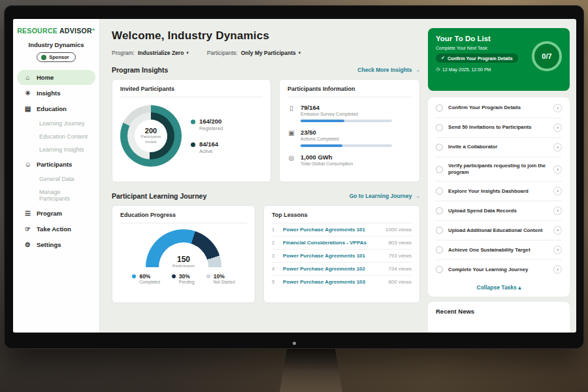 This screenshot has width=588, height=392. What do you see at coordinates (193, 145) in the screenshot?
I see `active-dot-icon` at bounding box center [193, 145].